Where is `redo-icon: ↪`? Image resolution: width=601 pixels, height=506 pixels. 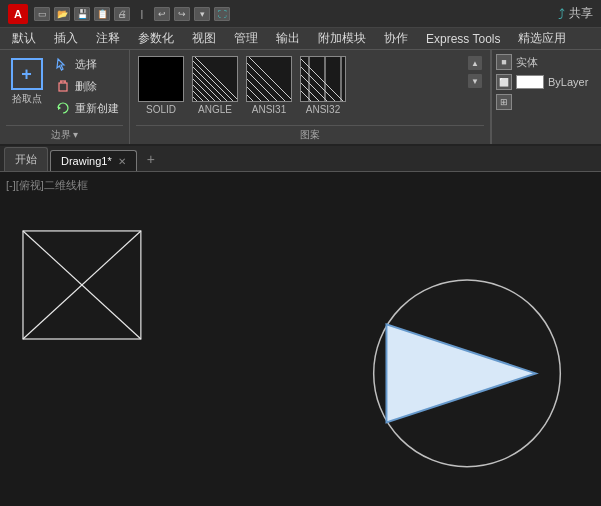 redo-icon: ↪ is located at coordinates (182, 14).